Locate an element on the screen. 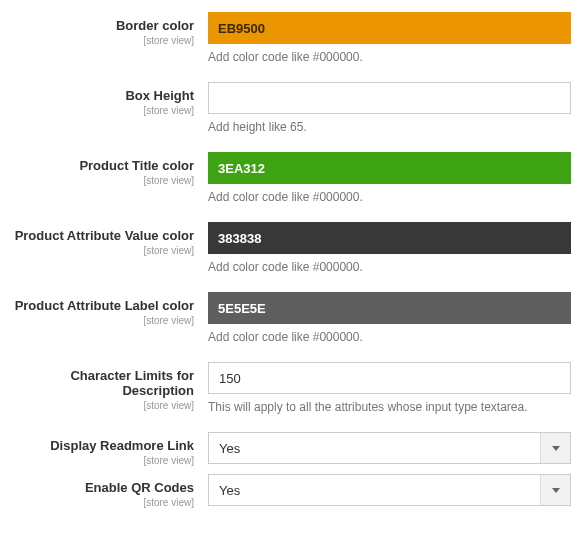 Image resolution: width=585 pixels, height=533 pixels. label-col: Product Attribute Value color [store vie… is located at coordinates (108, 239).